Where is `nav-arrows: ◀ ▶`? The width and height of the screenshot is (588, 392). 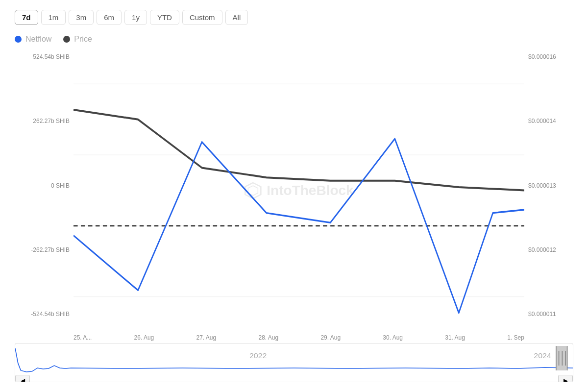
nav-arrows: ◀ ▶ is located at coordinates (294, 378).